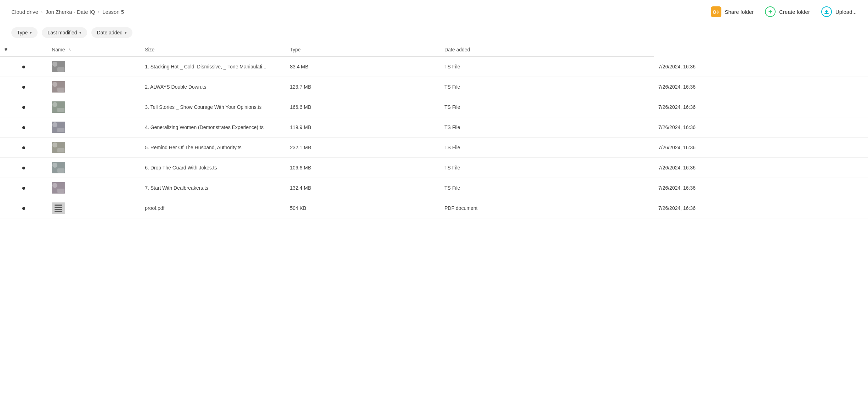  What do you see at coordinates (213, 188) in the screenshot?
I see `file-name-cell: 7. Start With Dealbreakers.ts` at bounding box center [213, 188].